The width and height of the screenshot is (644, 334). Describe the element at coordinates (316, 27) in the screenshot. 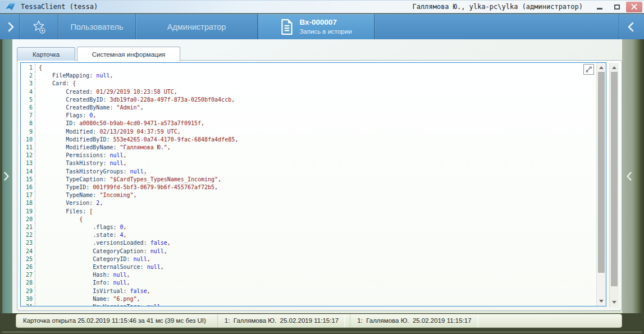

I see `toolbar-tab-card-active: Вх-000007 Запись в истории` at that location.